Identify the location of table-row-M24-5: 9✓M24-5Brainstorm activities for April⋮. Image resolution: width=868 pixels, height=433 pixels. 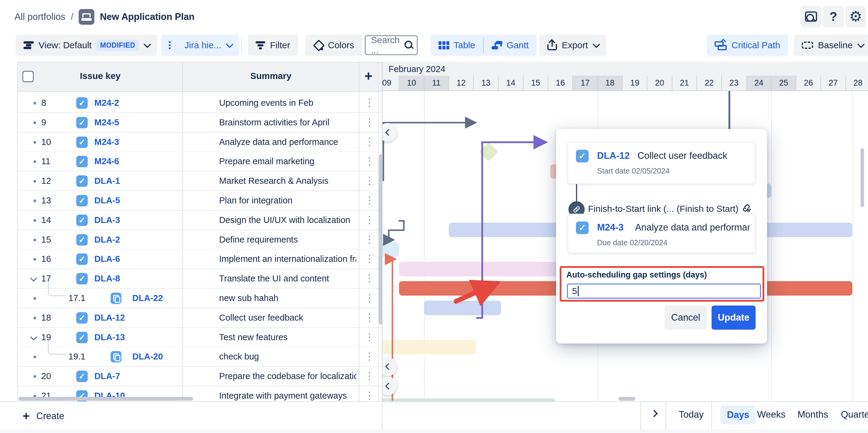
(200, 123).